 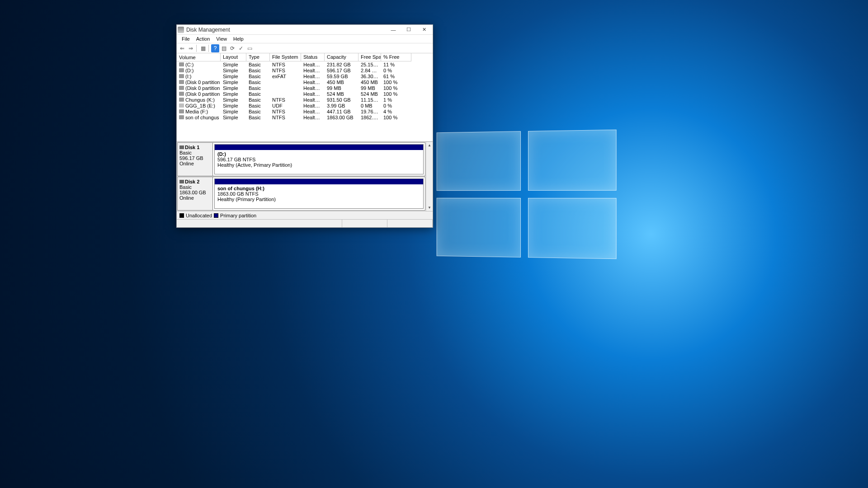 What do you see at coordinates (199, 216) in the screenshot?
I see `legend-unallocated: Unallocated` at bounding box center [199, 216].